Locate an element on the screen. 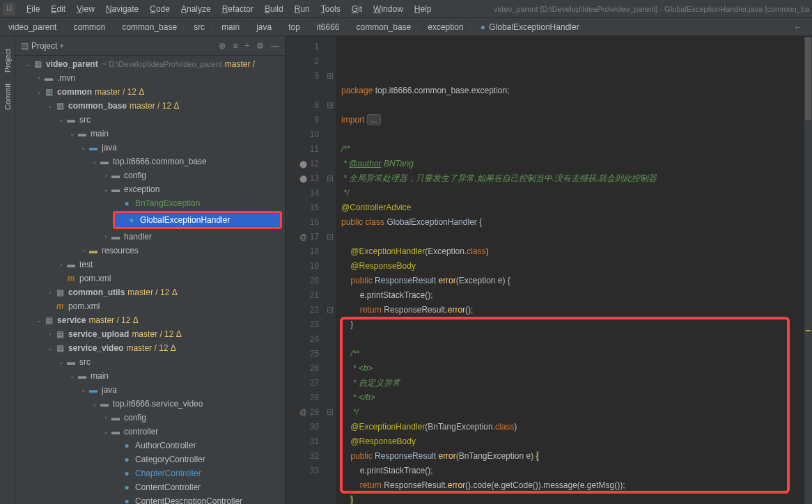  menu-help: Help is located at coordinates (423, 9).